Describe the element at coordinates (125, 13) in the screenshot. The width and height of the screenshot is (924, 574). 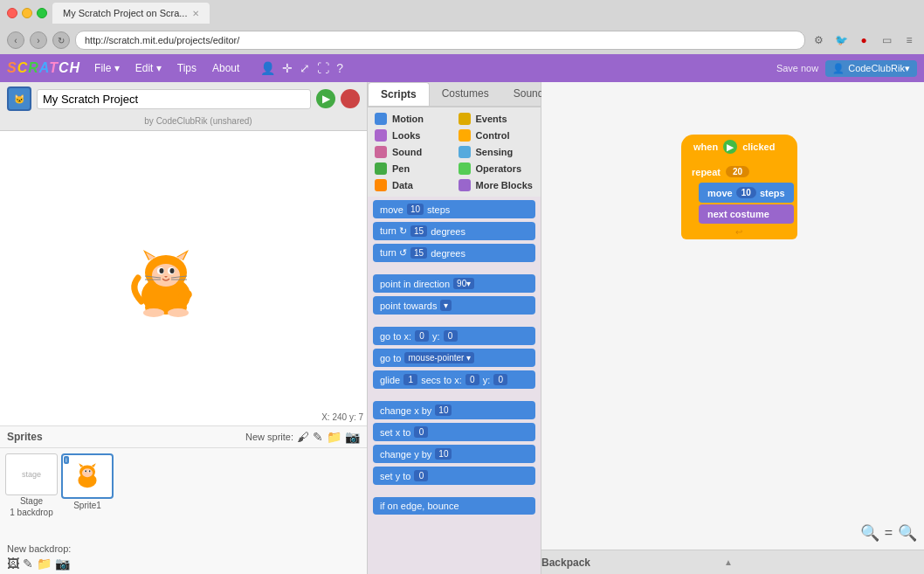
I see `tab-title: My Scratch Project on Scra...` at that location.